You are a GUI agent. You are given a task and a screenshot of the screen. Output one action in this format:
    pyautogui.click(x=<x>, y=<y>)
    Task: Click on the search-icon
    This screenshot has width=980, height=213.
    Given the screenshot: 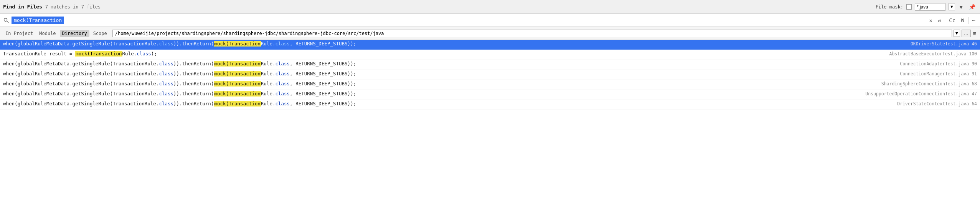 What is the action you would take?
    pyautogui.click(x=6, y=20)
    